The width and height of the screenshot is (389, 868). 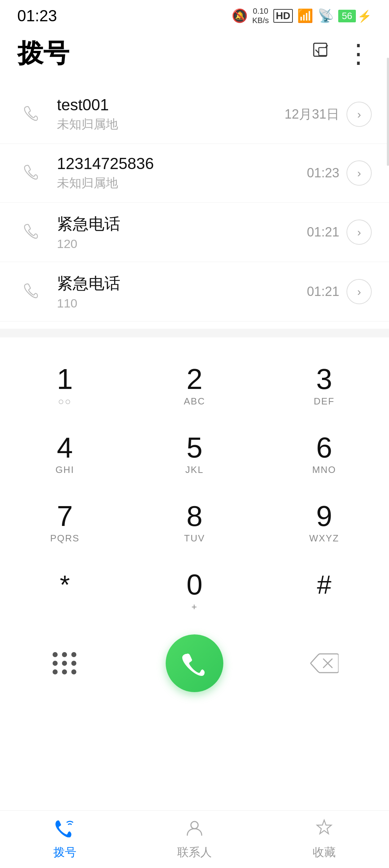 I want to click on favorites-nav-icon, so click(x=324, y=830).